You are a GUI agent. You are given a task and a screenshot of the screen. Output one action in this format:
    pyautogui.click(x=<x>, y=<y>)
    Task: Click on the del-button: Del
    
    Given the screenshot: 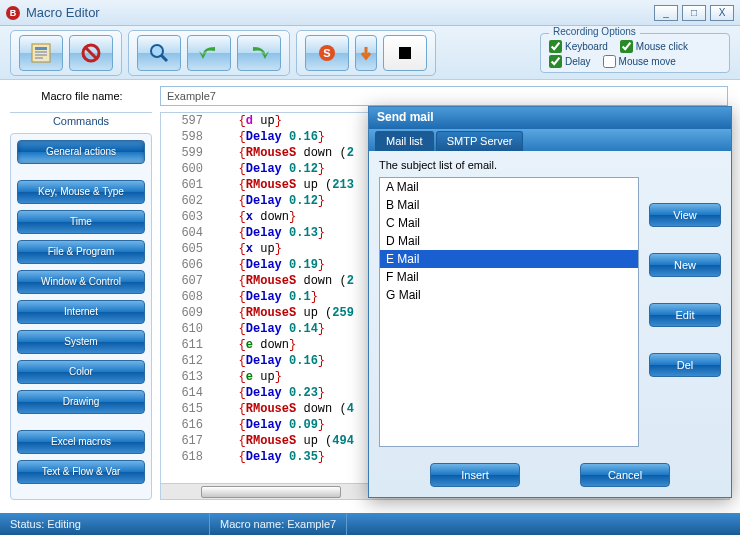 What is the action you would take?
    pyautogui.click(x=685, y=365)
    